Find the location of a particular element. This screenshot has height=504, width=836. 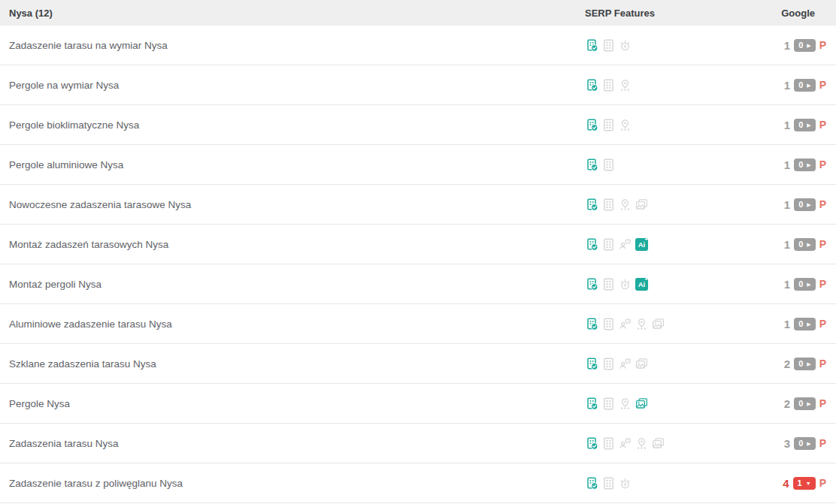

keyword-label: Pergole aluminiowe Nysa is located at coordinates (66, 165).